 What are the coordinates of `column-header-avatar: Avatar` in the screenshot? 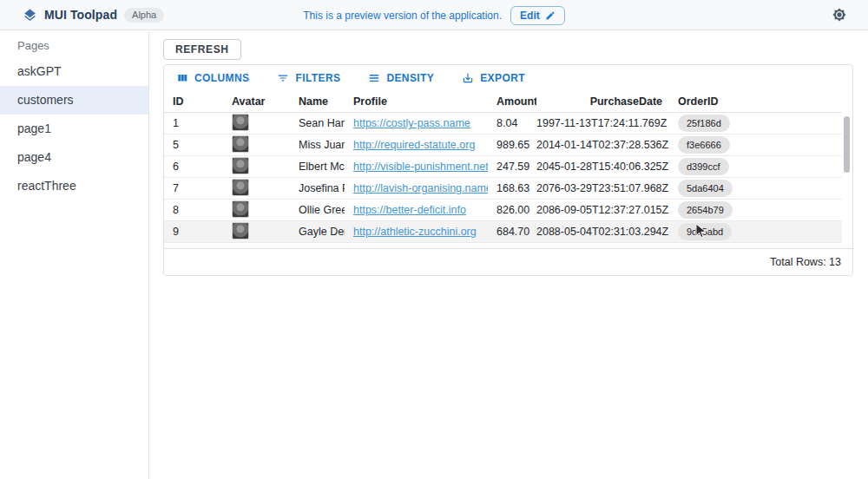 It's located at (257, 102).